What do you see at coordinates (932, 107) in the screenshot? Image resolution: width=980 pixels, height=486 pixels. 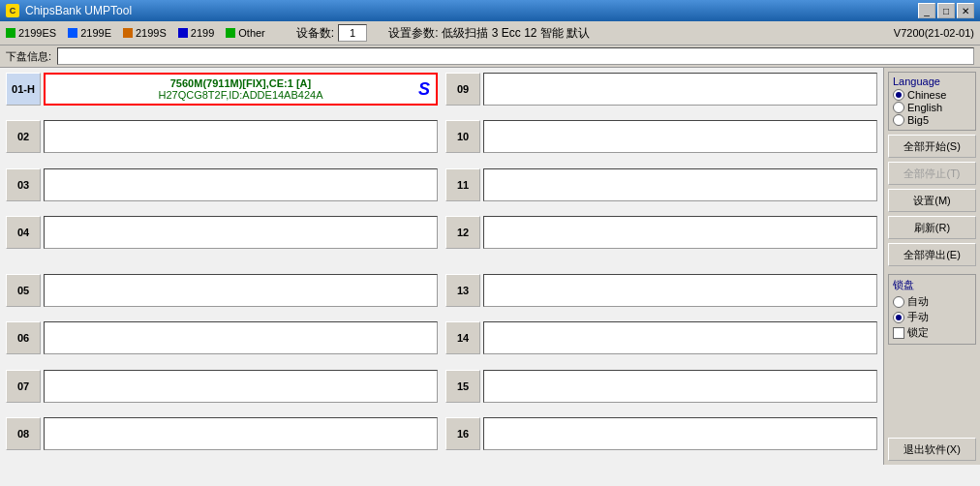 I see `language-english-radio: English` at bounding box center [932, 107].